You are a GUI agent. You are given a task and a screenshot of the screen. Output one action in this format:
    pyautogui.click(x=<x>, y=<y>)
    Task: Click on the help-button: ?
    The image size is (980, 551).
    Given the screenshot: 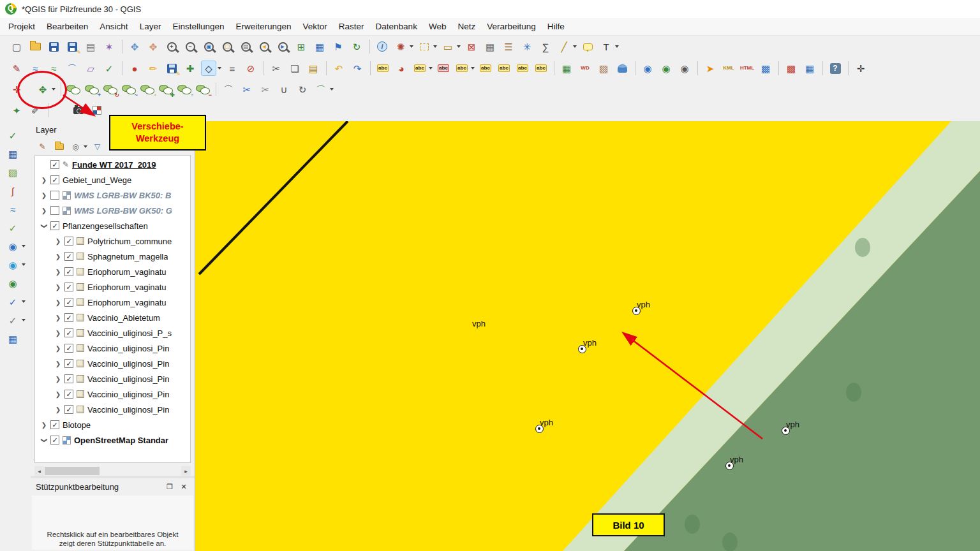 What is the action you would take?
    pyautogui.click(x=835, y=68)
    